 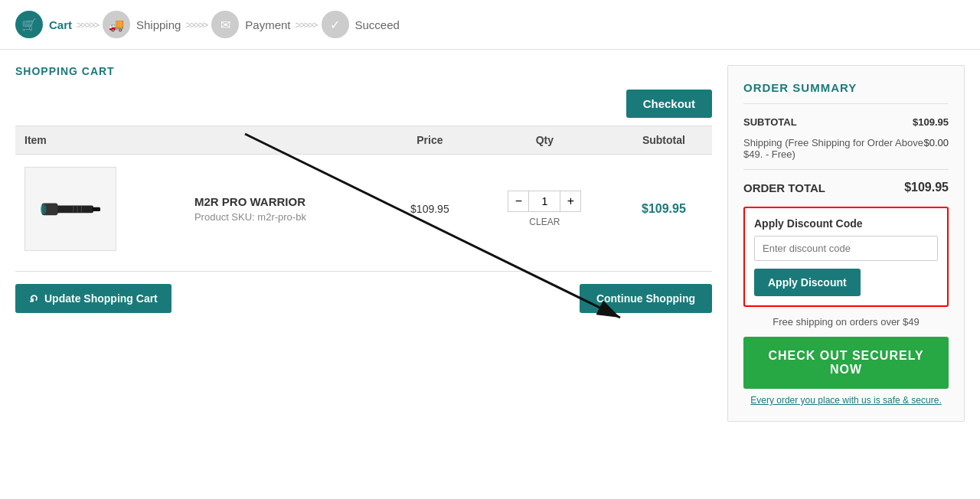 What do you see at coordinates (846, 170) in the screenshot?
I see `summary-divider` at bounding box center [846, 170].